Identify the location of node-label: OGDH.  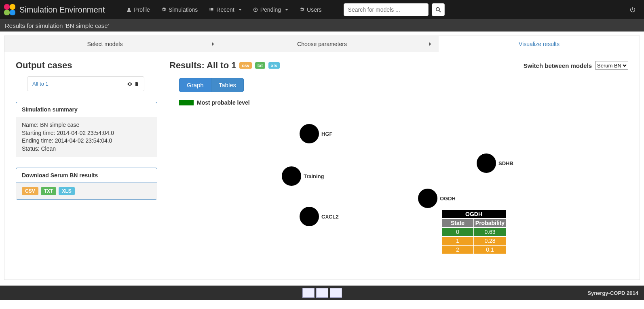
(448, 199).